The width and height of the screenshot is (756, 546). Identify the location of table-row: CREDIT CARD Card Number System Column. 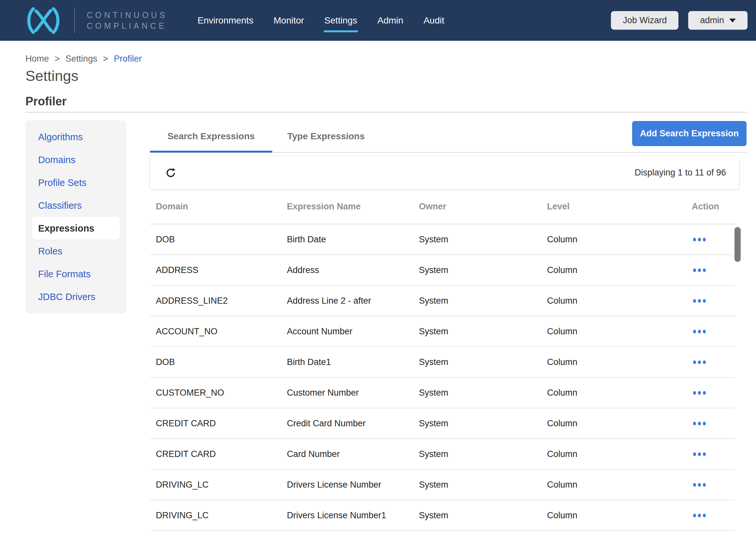
(443, 454).